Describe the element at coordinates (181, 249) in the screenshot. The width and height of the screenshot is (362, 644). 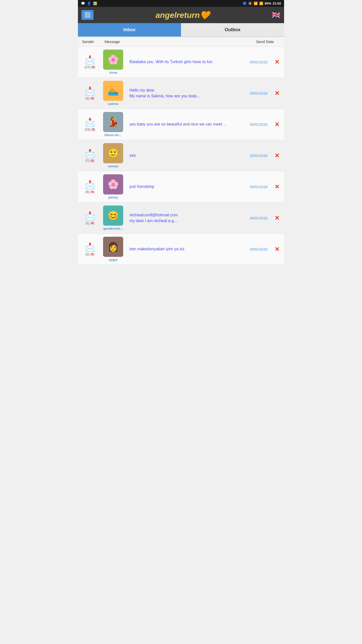
I see `message-row: 📩 (2) (0) 👩 aygul ben makedonyadan iyim …` at that location.